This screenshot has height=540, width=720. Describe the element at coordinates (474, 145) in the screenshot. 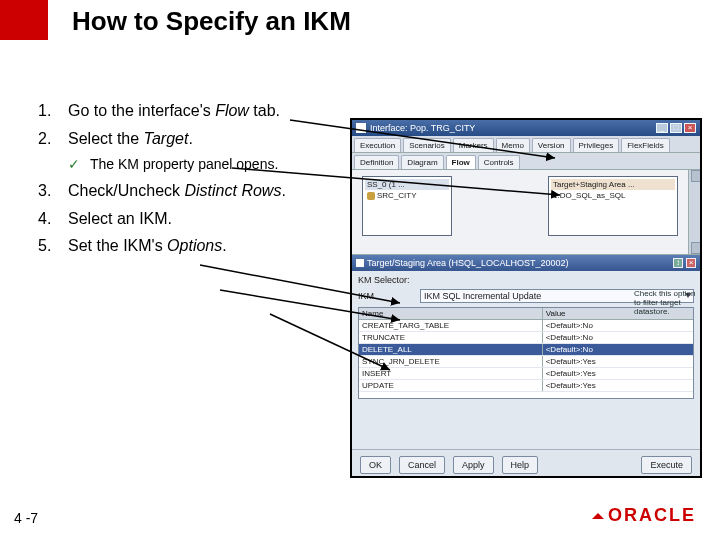

I see `tab-markers: Markers` at that location.